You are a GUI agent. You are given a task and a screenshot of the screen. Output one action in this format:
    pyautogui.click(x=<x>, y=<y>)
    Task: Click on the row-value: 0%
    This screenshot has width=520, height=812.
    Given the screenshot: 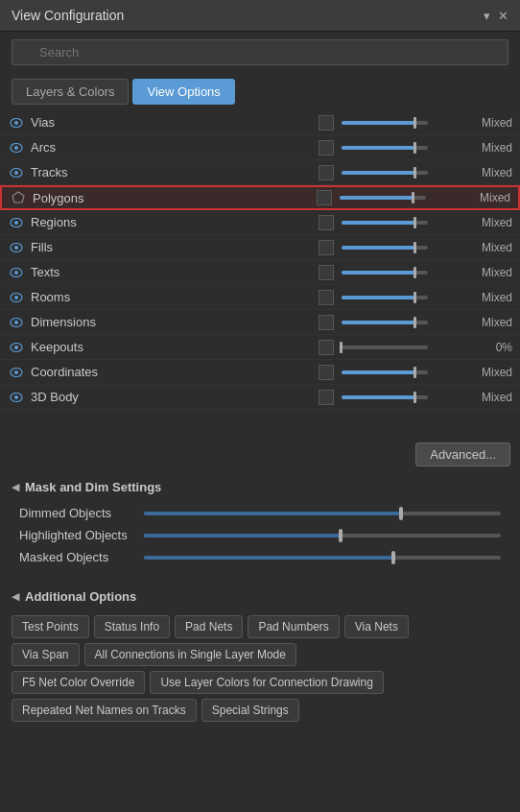 What is the action you would take?
    pyautogui.click(x=493, y=347)
    